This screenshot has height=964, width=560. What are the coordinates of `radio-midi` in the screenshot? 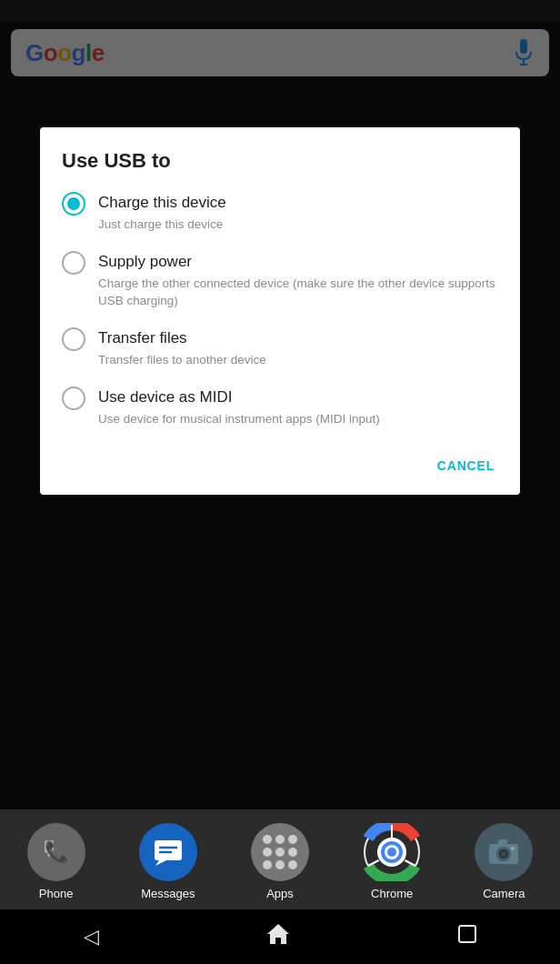 It's located at (74, 398).